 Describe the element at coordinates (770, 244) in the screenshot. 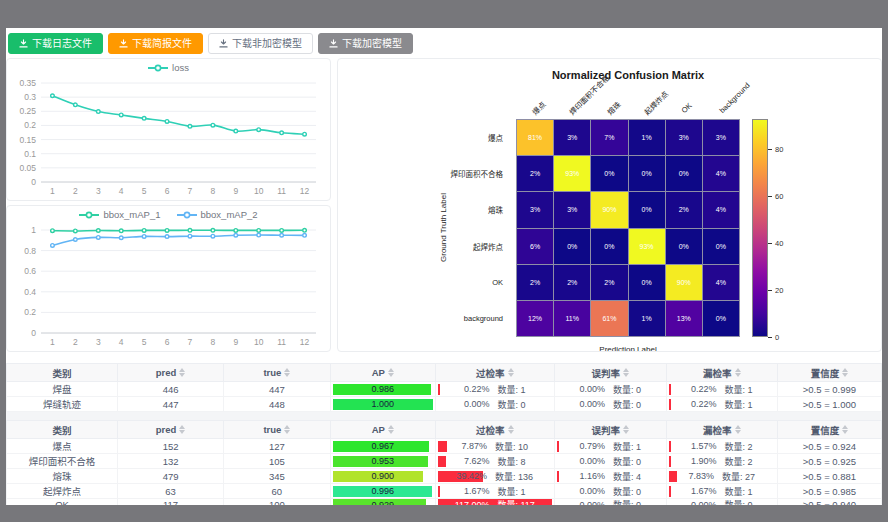

I see `colorbar-tick` at that location.